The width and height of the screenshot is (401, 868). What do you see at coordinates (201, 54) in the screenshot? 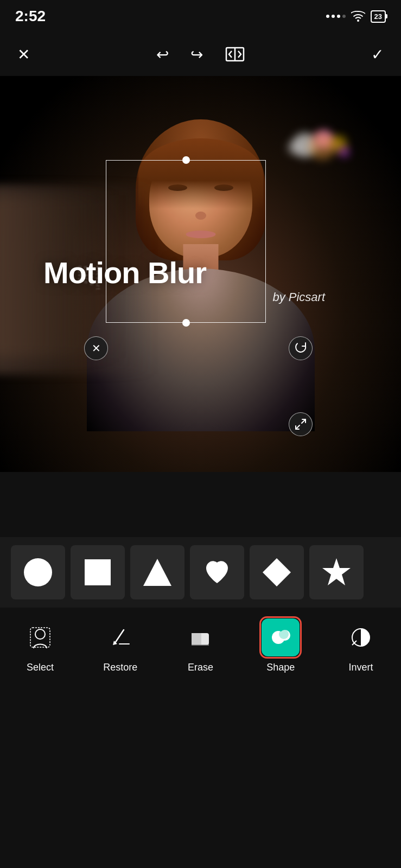
I see `editor-toolbar: ✕ ↩ ↪ ✓` at bounding box center [201, 54].